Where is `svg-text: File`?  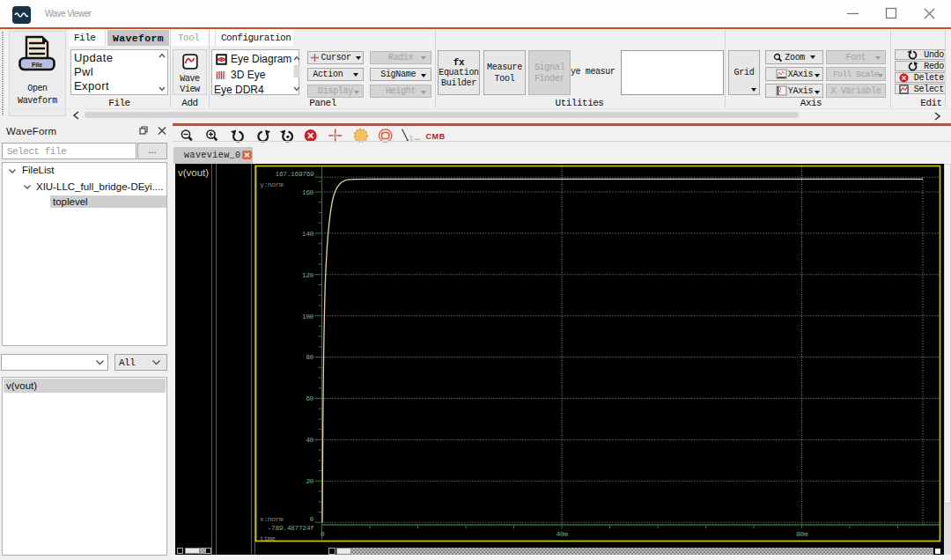 svg-text: File is located at coordinates (37, 65).